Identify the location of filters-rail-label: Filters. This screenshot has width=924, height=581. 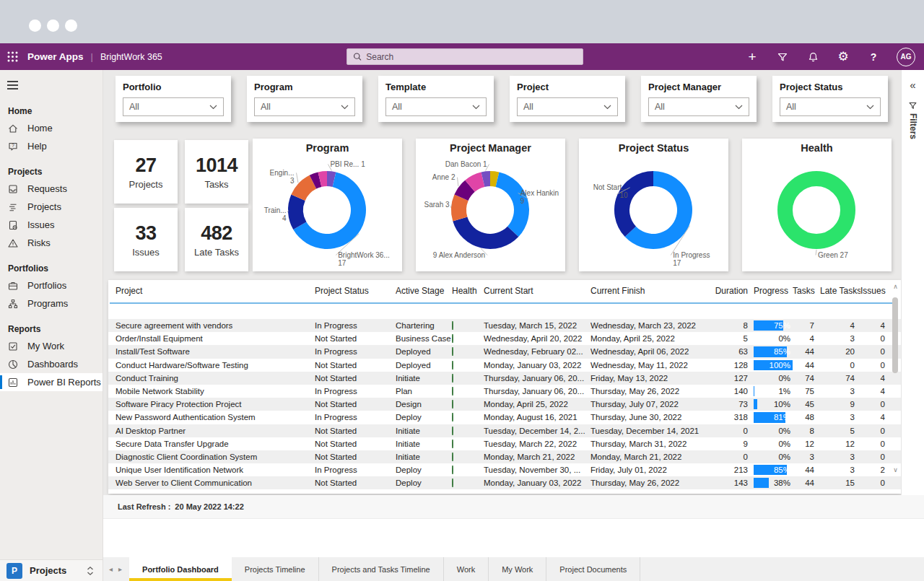
(913, 126).